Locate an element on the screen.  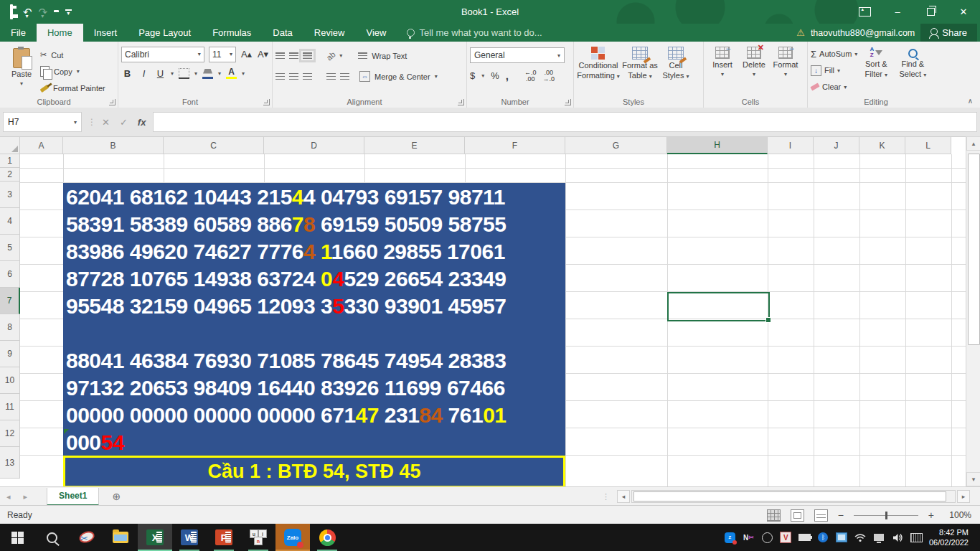
hscroll-grip: ⋮ is located at coordinates (606, 496).